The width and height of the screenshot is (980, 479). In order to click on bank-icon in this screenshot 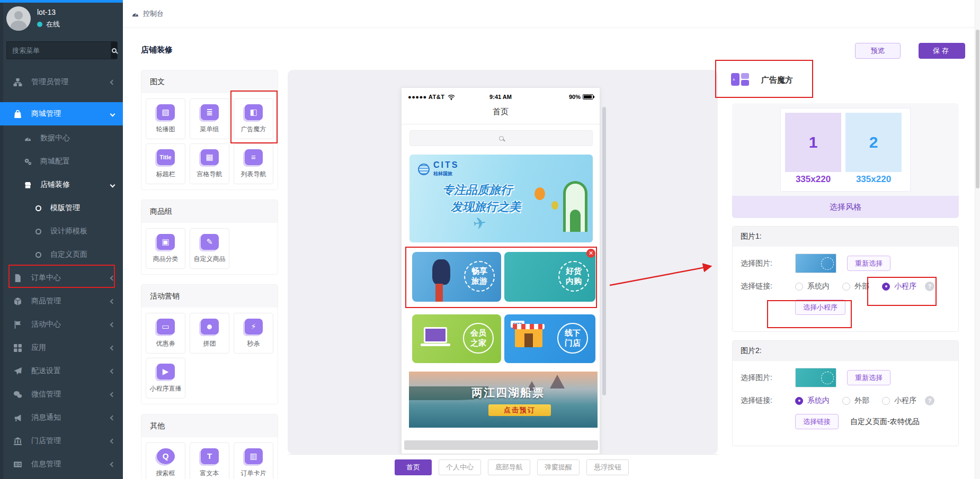, I will do `click(18, 441)`.